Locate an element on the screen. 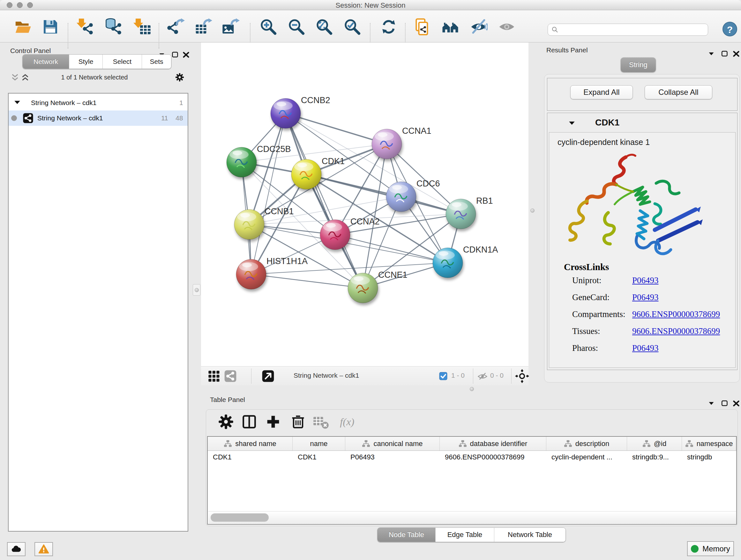 This screenshot has height=560, width=741. help-button: ? is located at coordinates (730, 29).